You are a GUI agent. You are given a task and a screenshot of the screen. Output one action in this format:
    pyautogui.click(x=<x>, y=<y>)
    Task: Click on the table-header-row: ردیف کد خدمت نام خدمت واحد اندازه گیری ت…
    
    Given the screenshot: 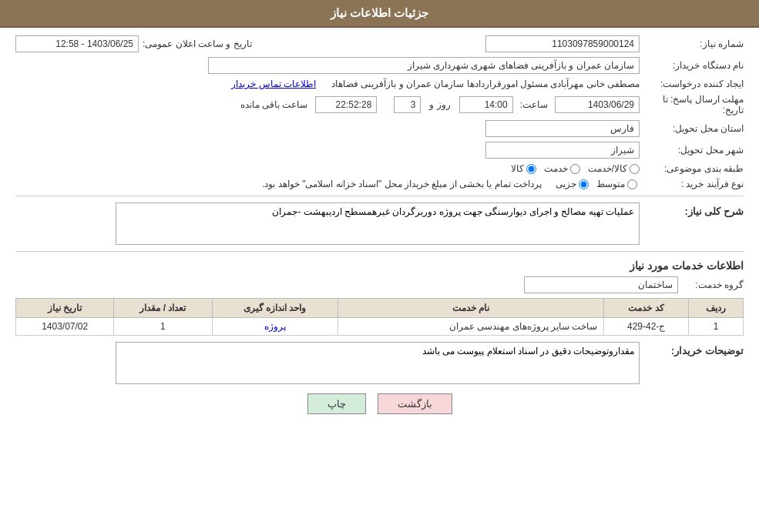 What is the action you would take?
    pyautogui.click(x=380, y=308)
    